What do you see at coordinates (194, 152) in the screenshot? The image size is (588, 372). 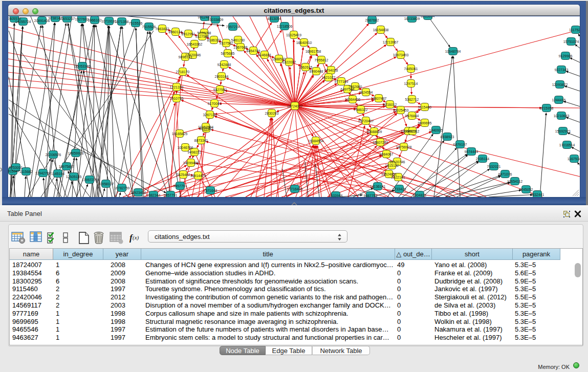 I see `svg-text: 9498222` at bounding box center [194, 152].